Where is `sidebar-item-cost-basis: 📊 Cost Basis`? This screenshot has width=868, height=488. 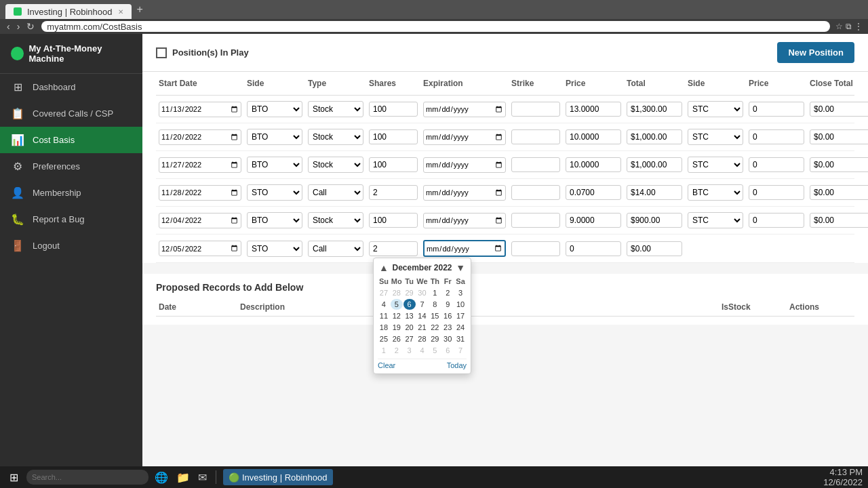 sidebar-item-cost-basis: 📊 Cost Basis is located at coordinates (71, 140).